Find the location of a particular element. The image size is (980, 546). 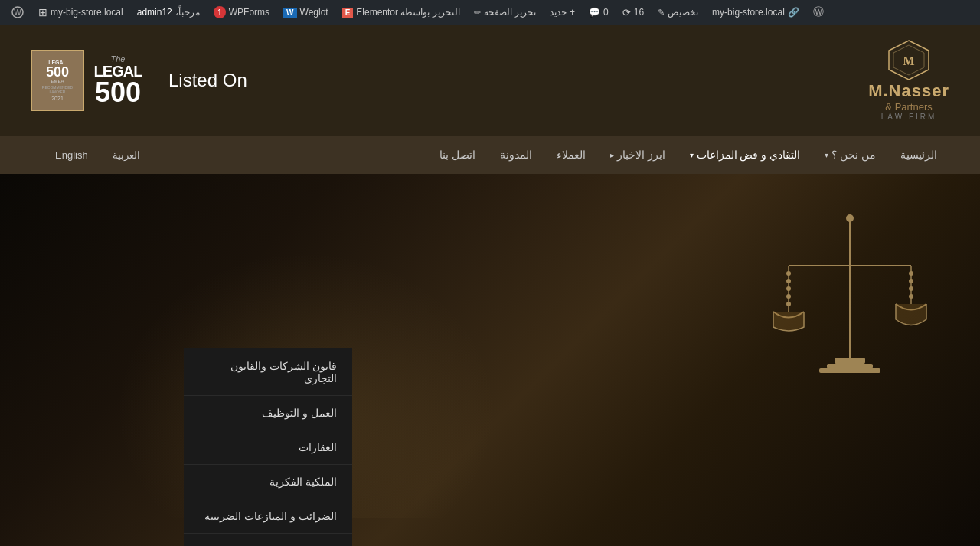

dropdown-item-corporate: قانون الشركات والقانون التجاري is located at coordinates (268, 372).